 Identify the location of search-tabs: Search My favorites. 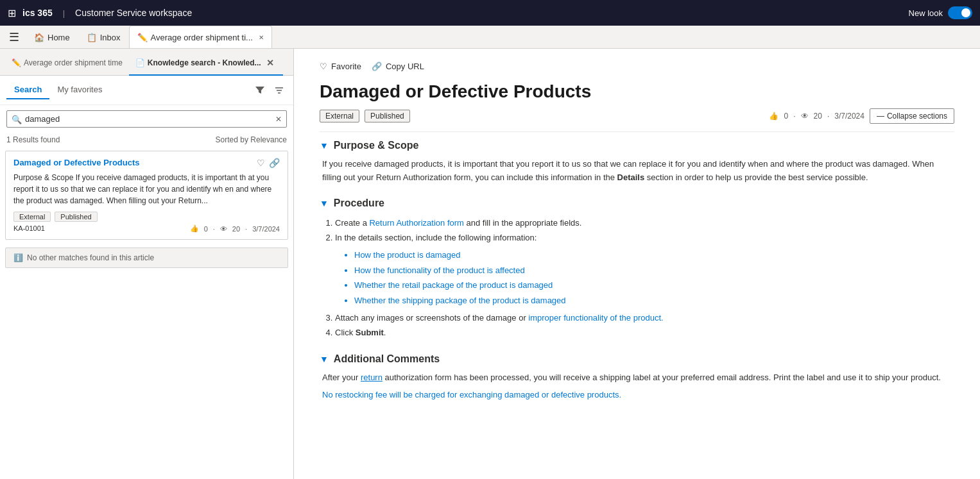
(58, 90).